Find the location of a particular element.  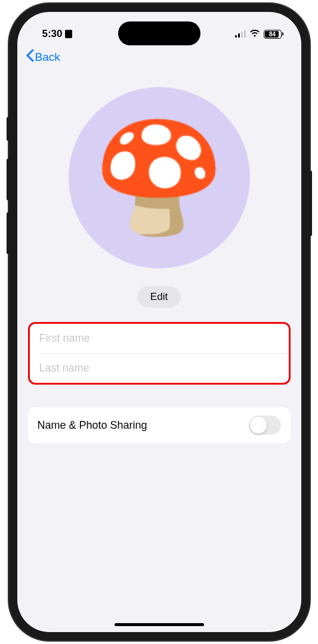

first-name-input is located at coordinates (159, 339).